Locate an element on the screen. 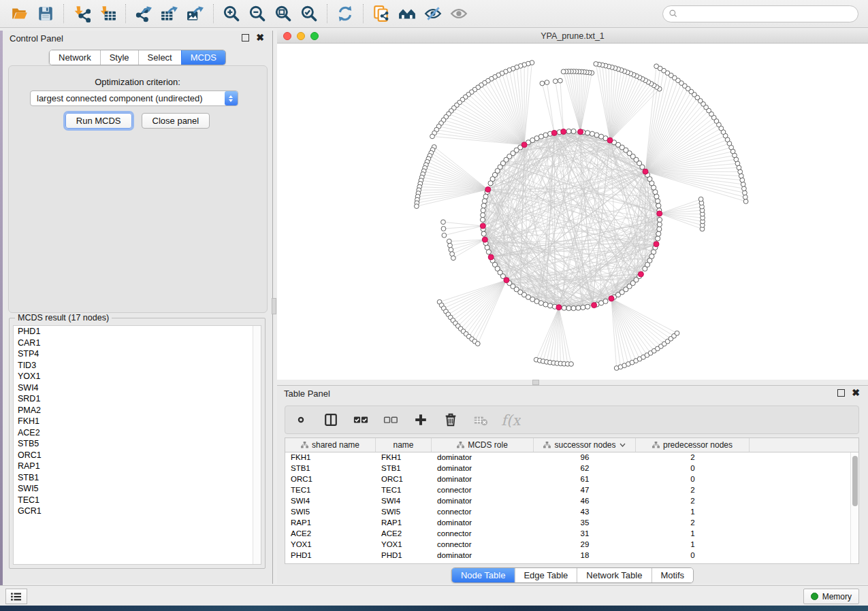 Image resolution: width=868 pixels, height=611 pixels. mcds-result-item: RAP1 is located at coordinates (138, 467).